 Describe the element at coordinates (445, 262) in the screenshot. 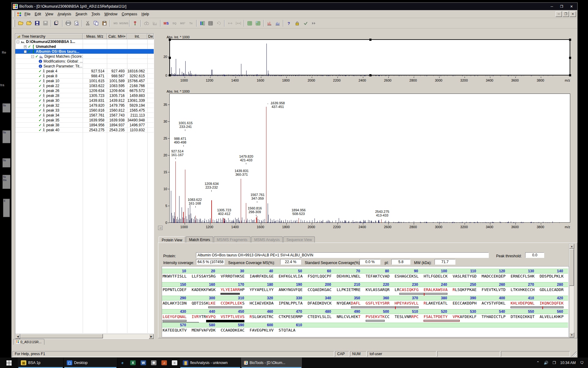

I see `mw-field: 71.7` at that location.